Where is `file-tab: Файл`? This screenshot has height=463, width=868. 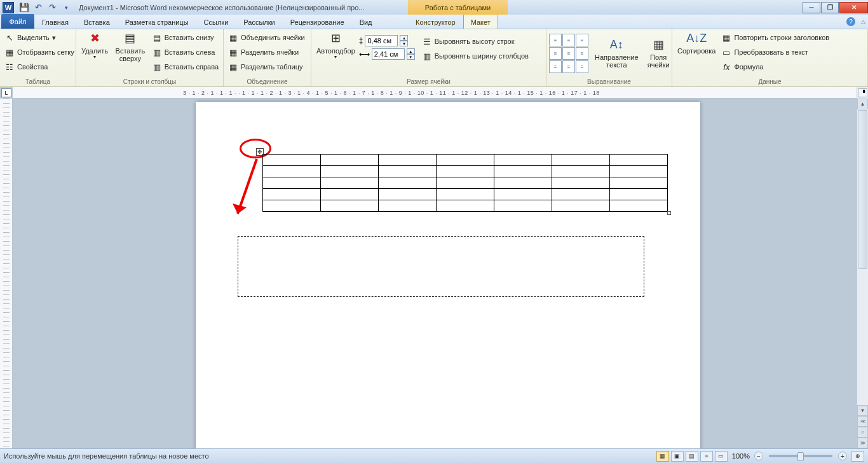
file-tab: Файл is located at coordinates (18, 22).